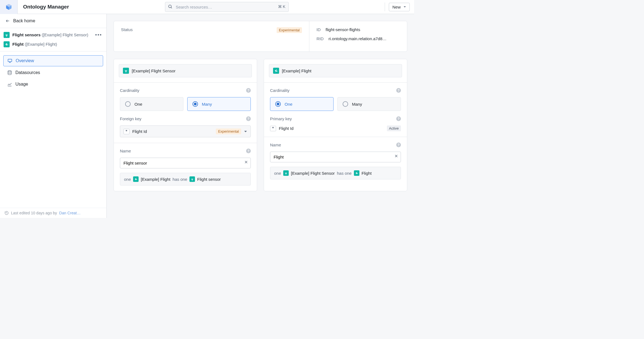  Describe the element at coordinates (335, 127) in the screenshot. I see `right-primary-key-section: Primary key ? ❞ Flight Id Active` at that location.